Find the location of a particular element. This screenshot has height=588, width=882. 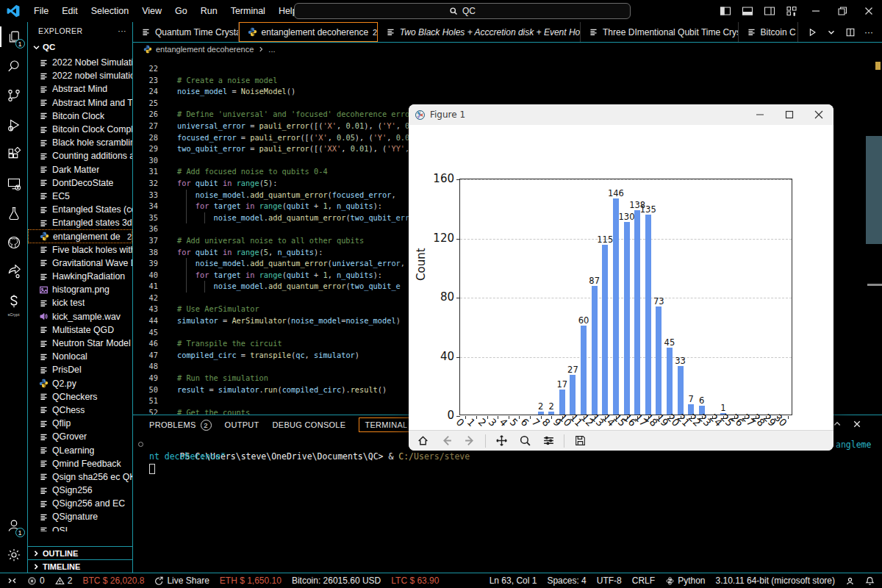

menu-file: File is located at coordinates (41, 11).